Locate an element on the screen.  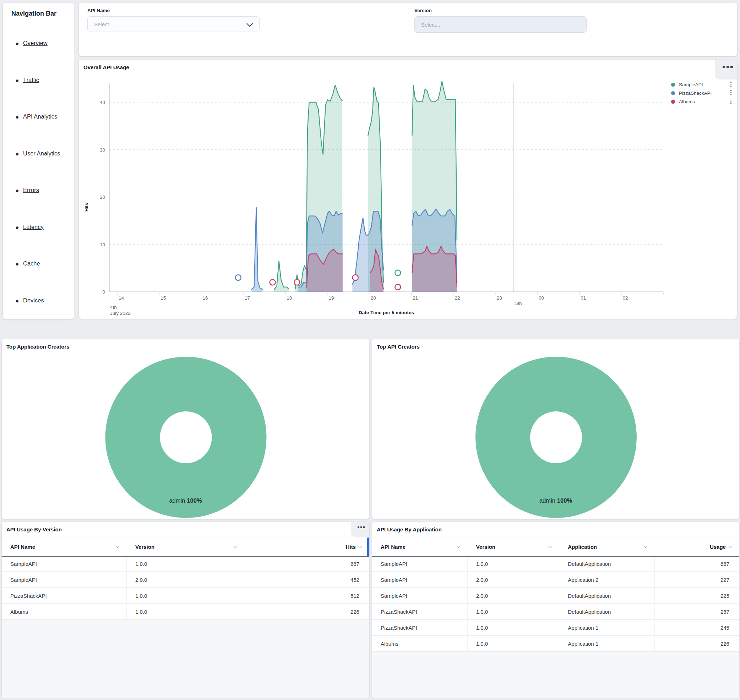
column-header-application: Application is located at coordinates (607, 547).